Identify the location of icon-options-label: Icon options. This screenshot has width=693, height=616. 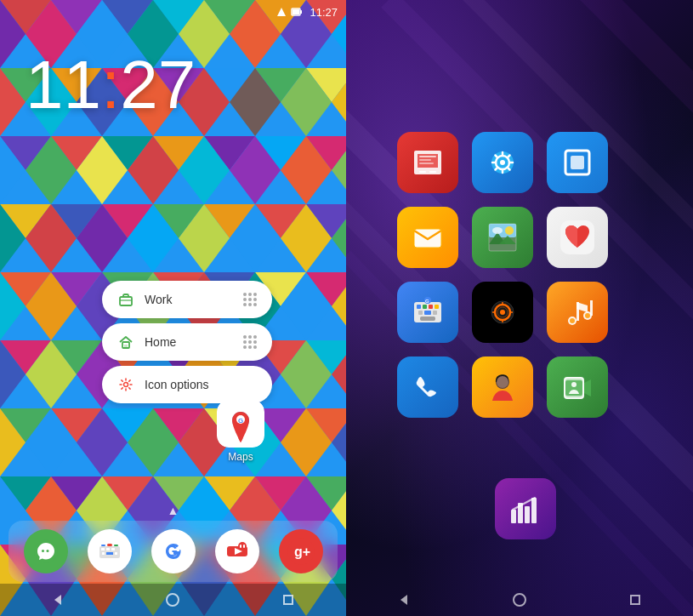
(201, 385).